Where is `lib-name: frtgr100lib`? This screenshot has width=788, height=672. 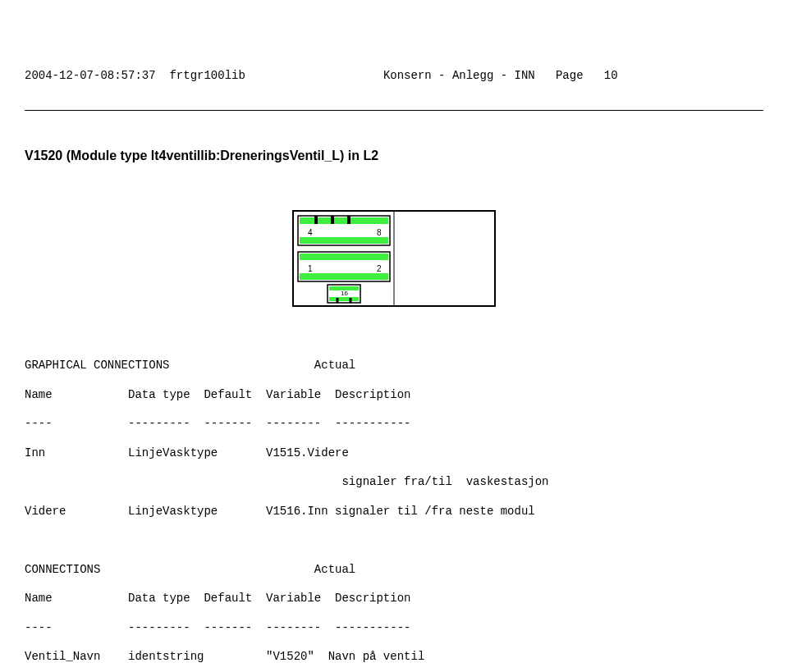 lib-name: frtgr100lib is located at coordinates (207, 75).